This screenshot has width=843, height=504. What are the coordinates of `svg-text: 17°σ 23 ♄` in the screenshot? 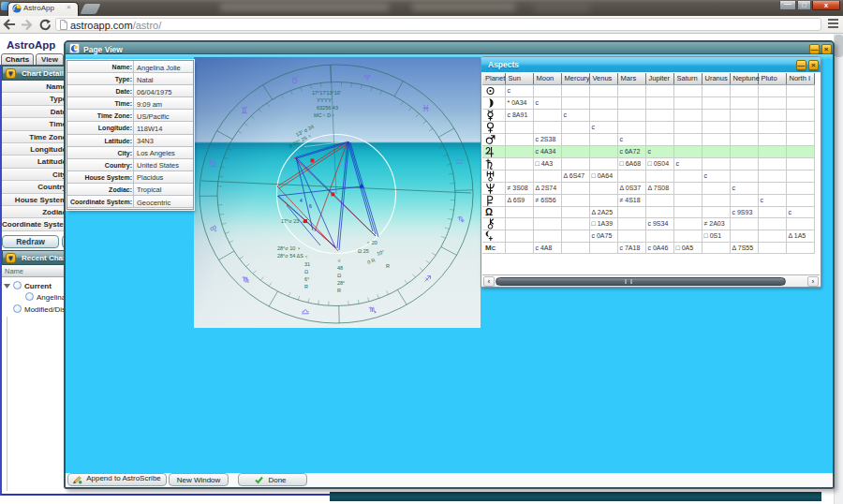 It's located at (292, 221).